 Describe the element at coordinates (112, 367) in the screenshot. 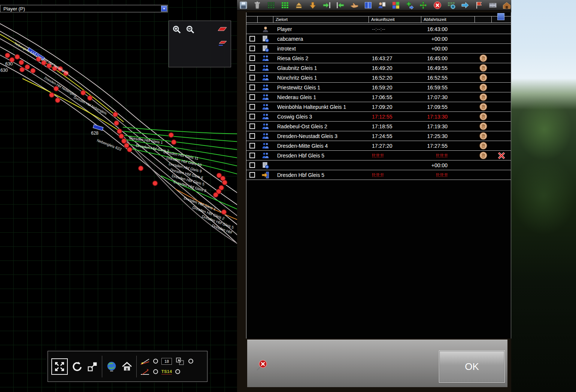

I see `world-view-button` at that location.